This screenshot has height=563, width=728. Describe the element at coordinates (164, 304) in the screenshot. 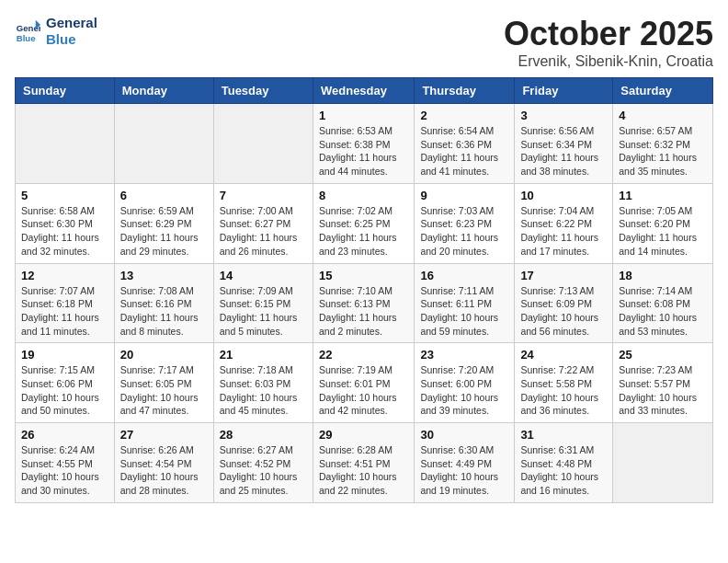

I see `calendar-day-cell: 13Sunrise: 7:08 AM Sunset: 6:16 PM Dayli…` at that location.